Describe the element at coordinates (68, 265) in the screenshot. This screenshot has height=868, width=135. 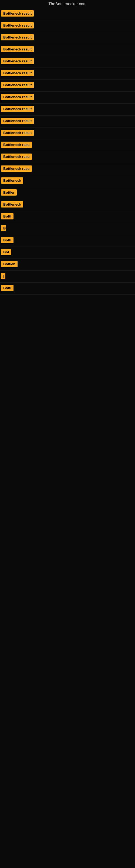
I see `list-item: Bottlen` at that location.